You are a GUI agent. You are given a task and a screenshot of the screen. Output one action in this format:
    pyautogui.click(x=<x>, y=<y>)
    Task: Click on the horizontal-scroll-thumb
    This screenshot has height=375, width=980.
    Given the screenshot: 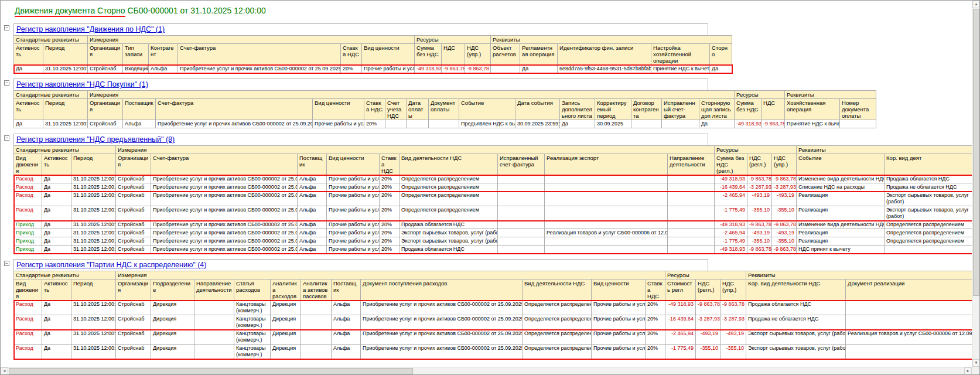 What is the action you would take?
    pyautogui.click(x=211, y=371)
    